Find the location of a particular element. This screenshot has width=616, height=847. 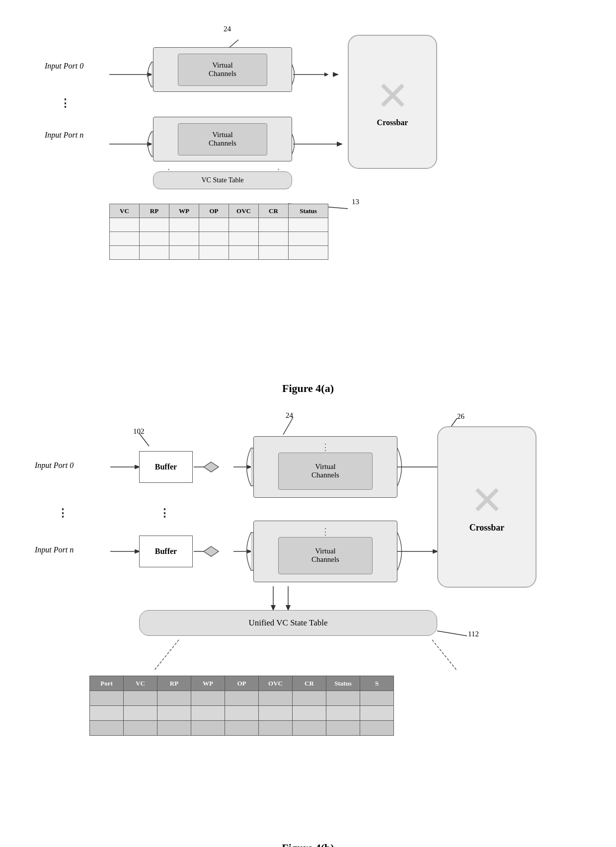

col-vc-b: VC is located at coordinates (141, 684).